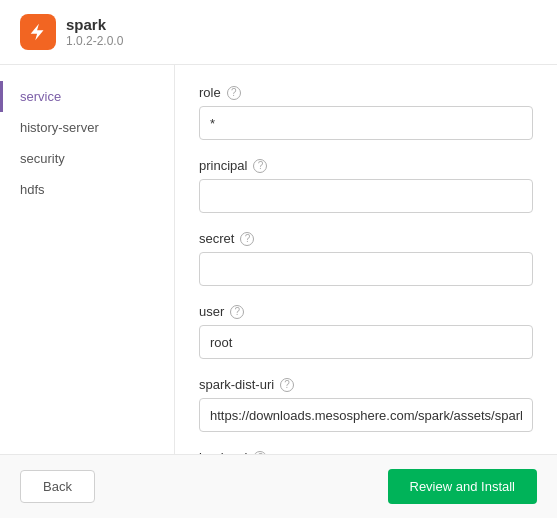 The image size is (557, 518). What do you see at coordinates (223, 166) in the screenshot?
I see `principal-label-text: principal` at bounding box center [223, 166].